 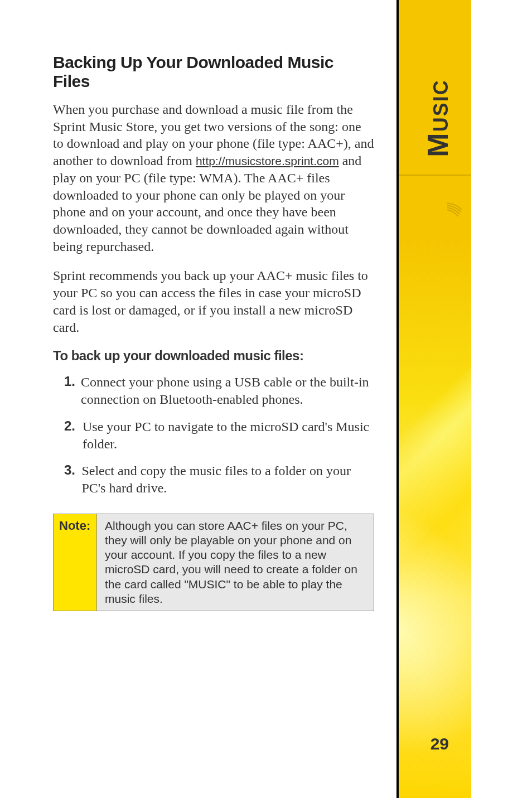 I want to click on text-span: and play on your PC (file type: WMA). Th…, so click(x=207, y=204).